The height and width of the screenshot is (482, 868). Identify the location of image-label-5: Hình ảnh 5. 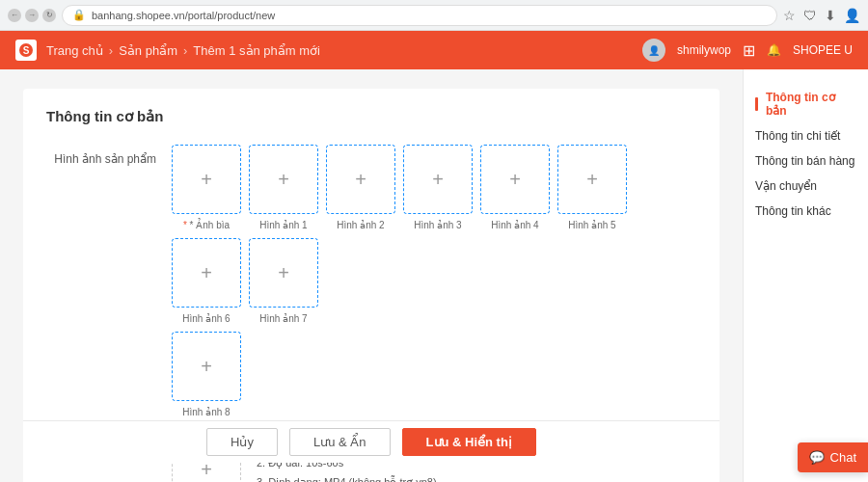
(592, 226).